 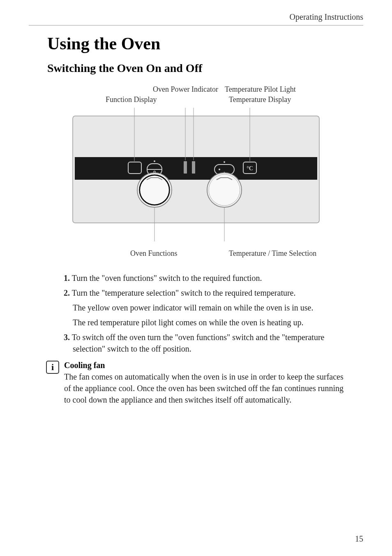 I want to click on label-temperature-display: Temperature Display, so click(x=260, y=100).